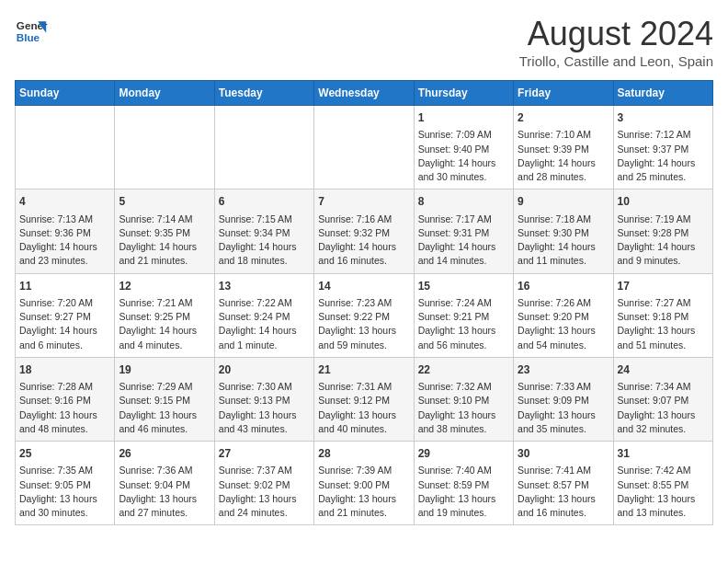 This screenshot has height=563, width=728. What do you see at coordinates (164, 429) in the screenshot?
I see `daylight-text: and 46 minutes.` at bounding box center [164, 429].